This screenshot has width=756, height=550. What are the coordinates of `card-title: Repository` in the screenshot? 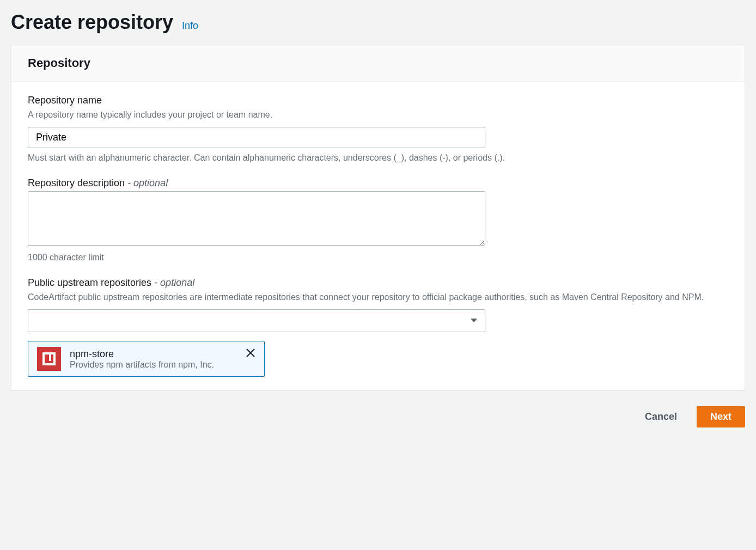 It's located at (378, 63).